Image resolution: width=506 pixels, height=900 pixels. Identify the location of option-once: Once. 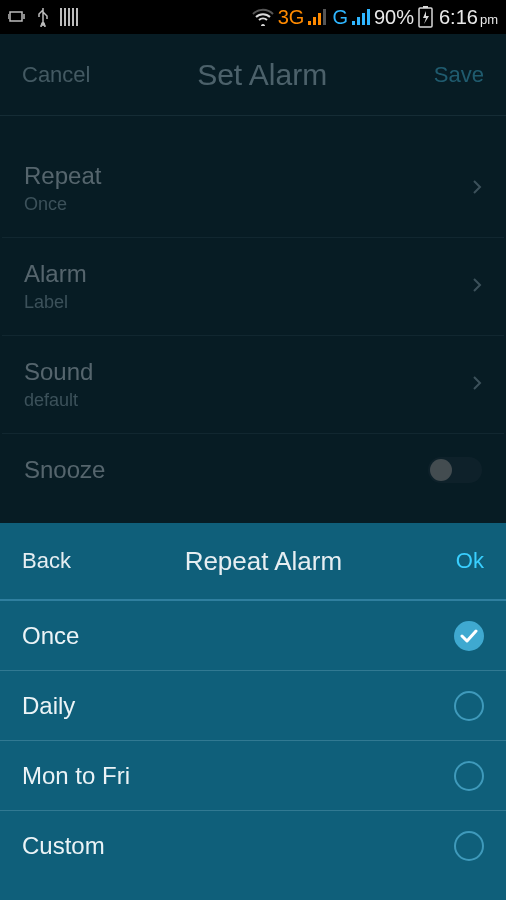
(253, 636).